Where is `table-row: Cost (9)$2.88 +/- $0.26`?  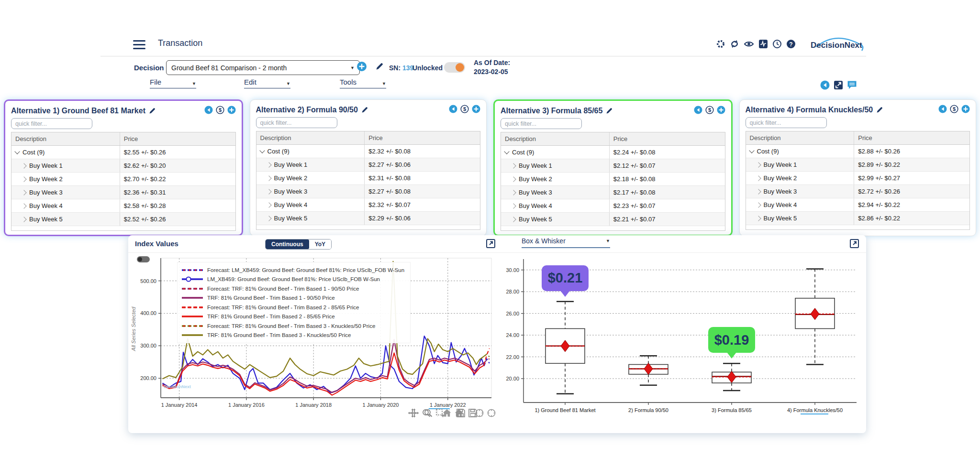
table-row: Cost (9)$2.88 +/- $0.26 is located at coordinates (858, 152).